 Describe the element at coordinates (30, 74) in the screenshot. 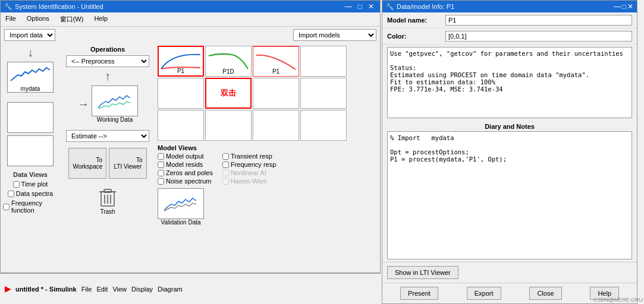

I see `mydata-chart` at that location.